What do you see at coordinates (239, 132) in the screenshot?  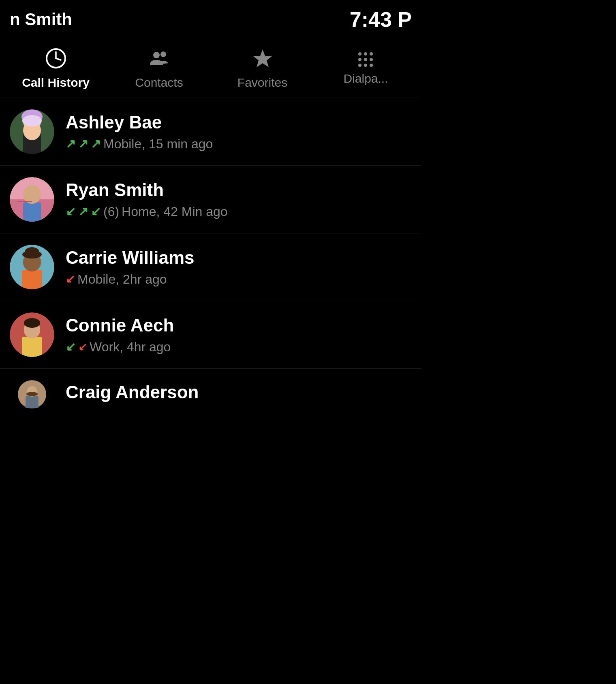 I see `call-info: Ashley Bae ↗ ↗ ↗ Mobile, 15 min ago` at bounding box center [239, 132].